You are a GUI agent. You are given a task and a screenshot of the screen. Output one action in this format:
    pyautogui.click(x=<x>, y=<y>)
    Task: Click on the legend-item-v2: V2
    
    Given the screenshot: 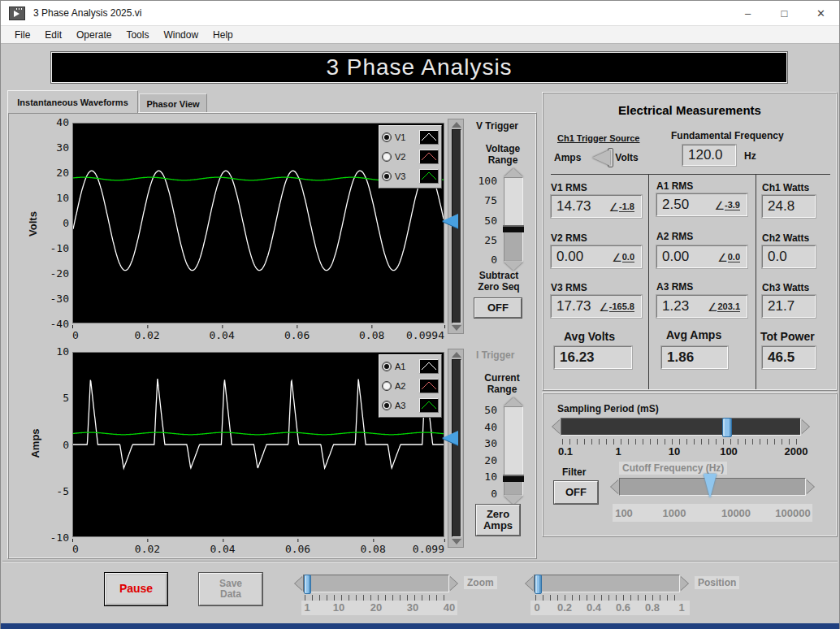 What is the action you would take?
    pyautogui.click(x=410, y=157)
    